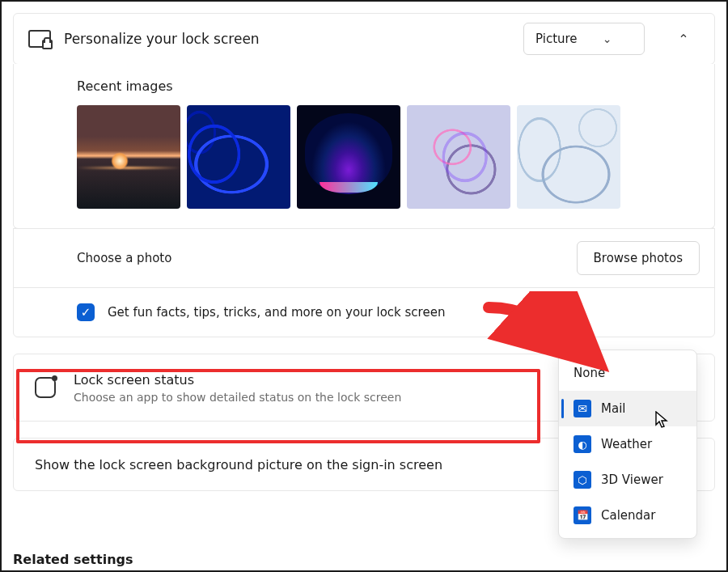 The width and height of the screenshot is (728, 572). What do you see at coordinates (86, 312) in the screenshot?
I see `fun-facts-checkbox` at bounding box center [86, 312].